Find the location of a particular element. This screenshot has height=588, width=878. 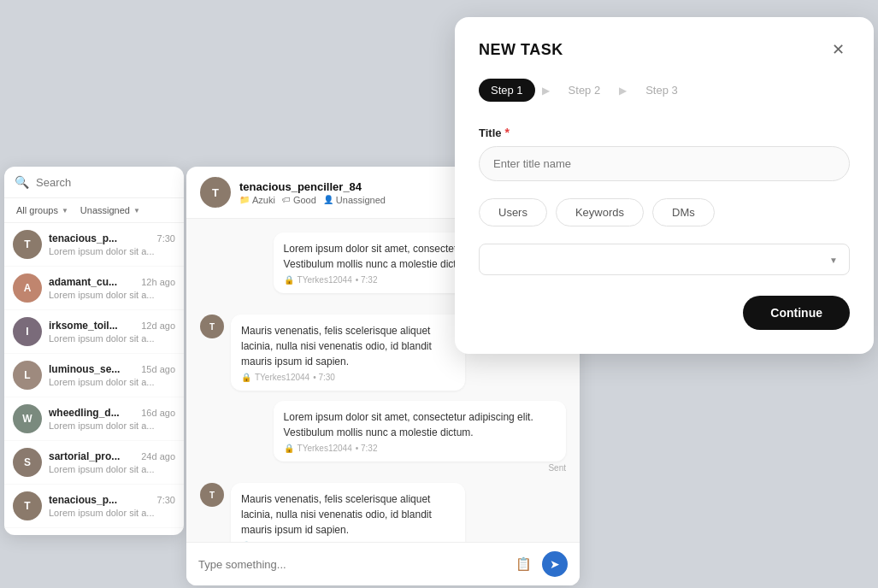

chat-items-list: T tenacious_p... 7:30 Lorem ipsum dolor … is located at coordinates (94, 376).